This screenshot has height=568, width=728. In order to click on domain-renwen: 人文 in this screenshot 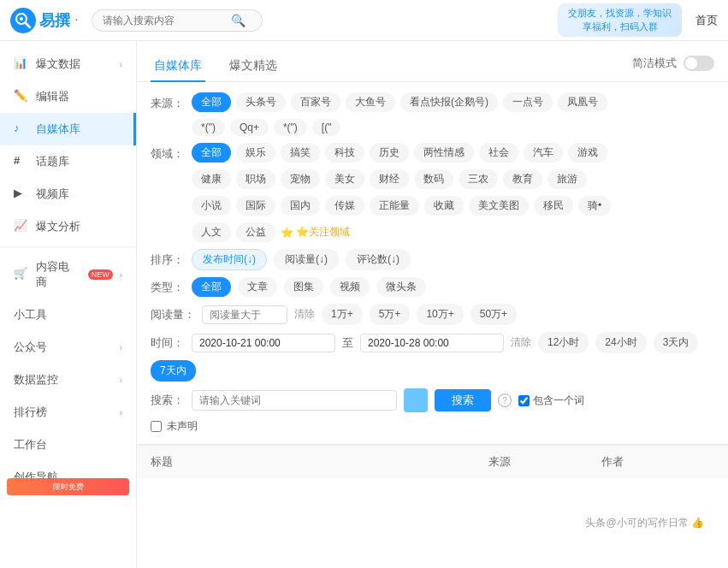, I will do `click(211, 233)`.